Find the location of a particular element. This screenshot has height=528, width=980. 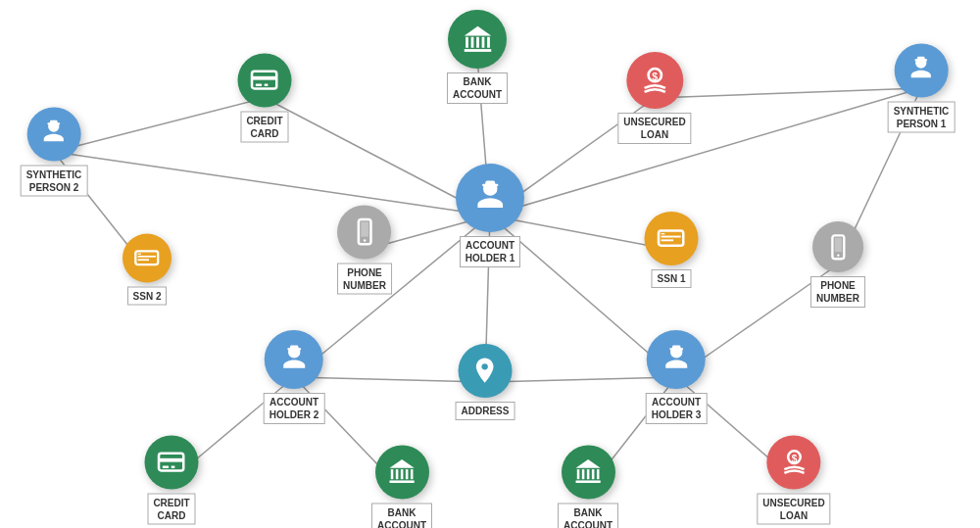

node-ssn_2: SSN 2 is located at coordinates (147, 270).